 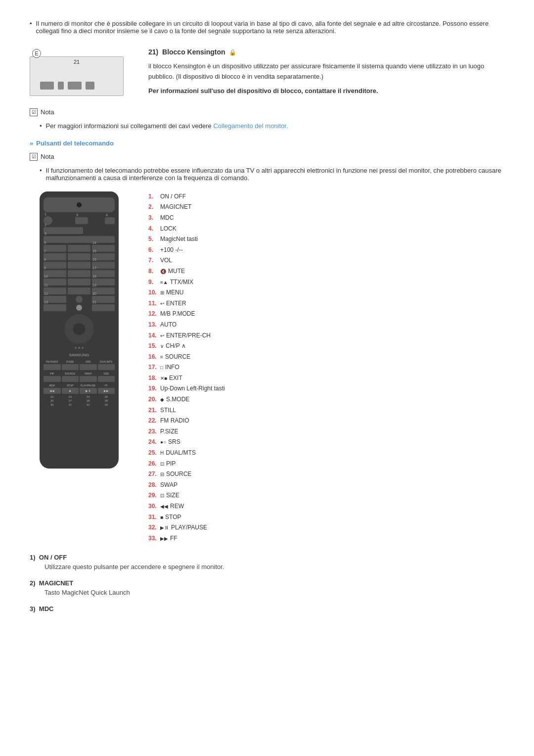 I want to click on lbl-11: 11, so click(x=46, y=285).